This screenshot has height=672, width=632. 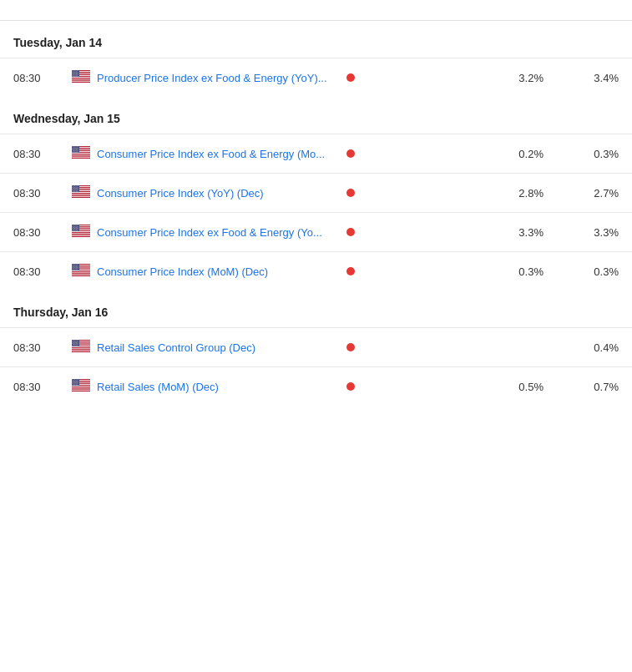 What do you see at coordinates (316, 115) in the screenshot?
I see `section-date-1: Wednesday, Jan 15` at bounding box center [316, 115].